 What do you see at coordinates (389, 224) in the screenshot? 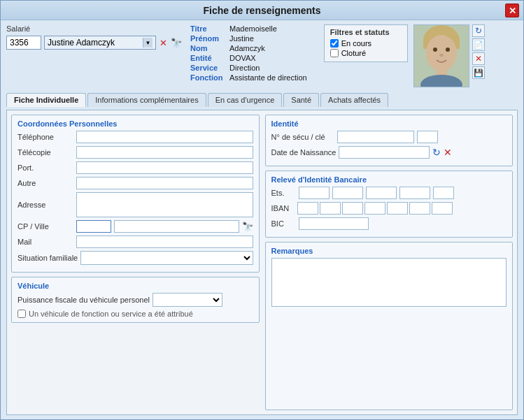
I see `bic-row: BIC` at bounding box center [389, 224].